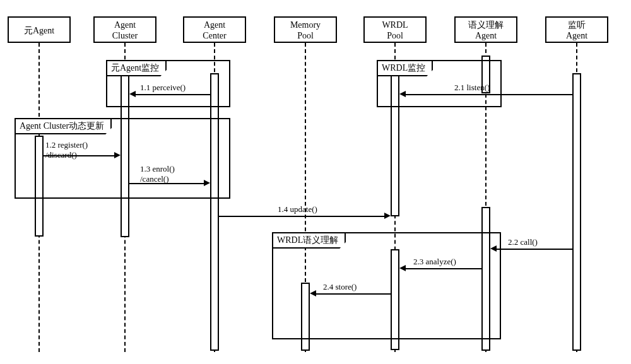 Image resolution: width=631 pixels, height=364 pixels. I want to click on lifeline-meta-agent: 元Agent, so click(39, 30).